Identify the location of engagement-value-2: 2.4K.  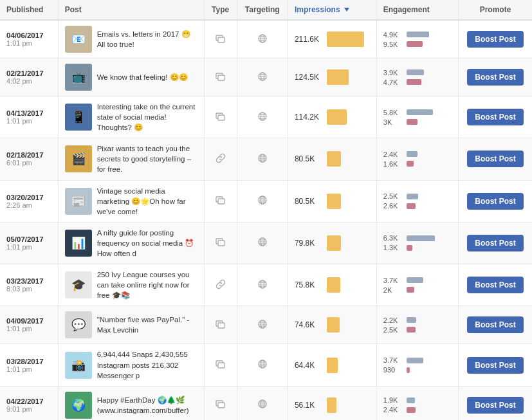
(393, 410).